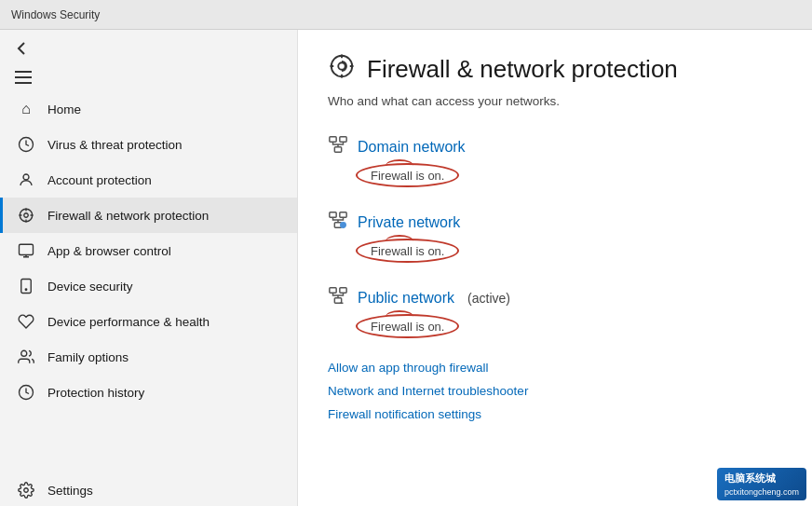 Image resolution: width=812 pixels, height=506 pixels. Describe the element at coordinates (129, 216) in the screenshot. I see `sidebar-item-firewall-label: Firewall & network protection` at that location.